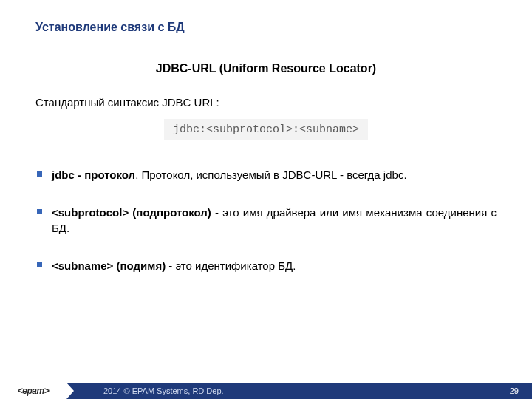  I want to click on list-item: <subname> (подимя) - это идентификатор Б…, so click(266, 266).